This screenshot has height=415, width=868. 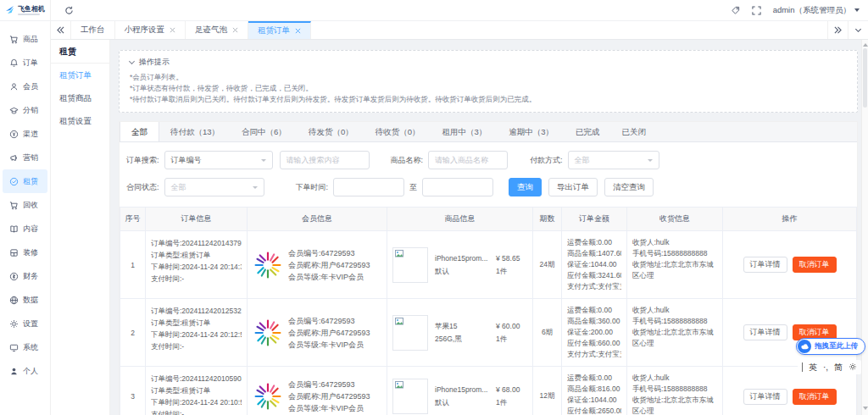 What do you see at coordinates (813, 368) in the screenshot?
I see `ime-language-toggle: 英` at bounding box center [813, 368].